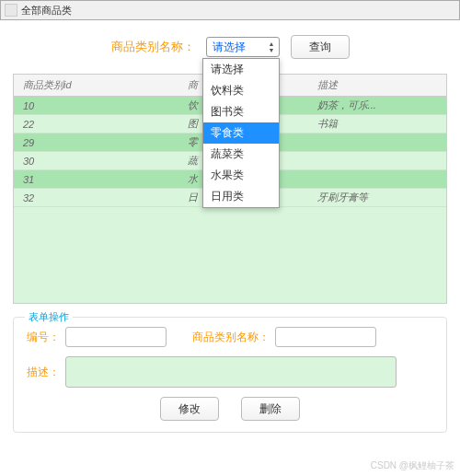 The width and height of the screenshot is (460, 476). I want to click on dropdown-menu: 请选择 饮料类 图书类 零食类 蔬菜类 水果类 日用类, so click(241, 133).